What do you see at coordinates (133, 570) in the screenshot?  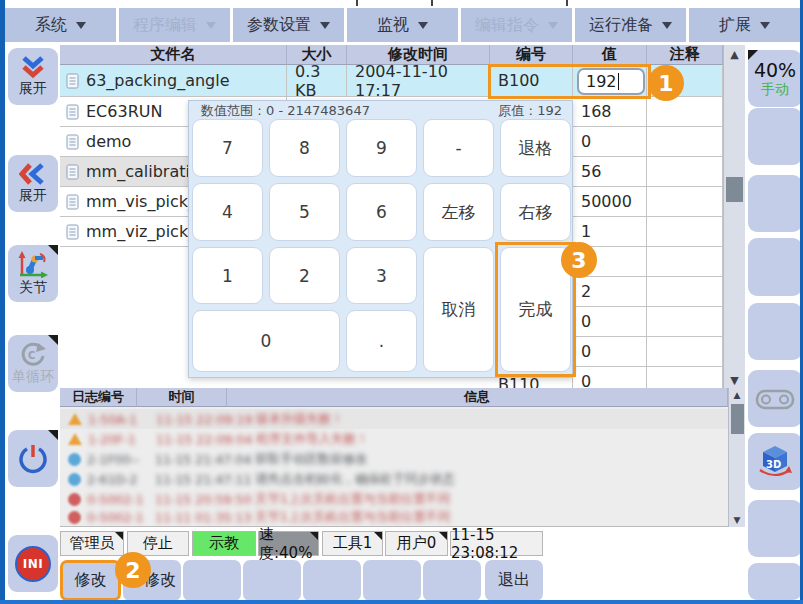 I see `step-badge-2: 2` at bounding box center [133, 570].